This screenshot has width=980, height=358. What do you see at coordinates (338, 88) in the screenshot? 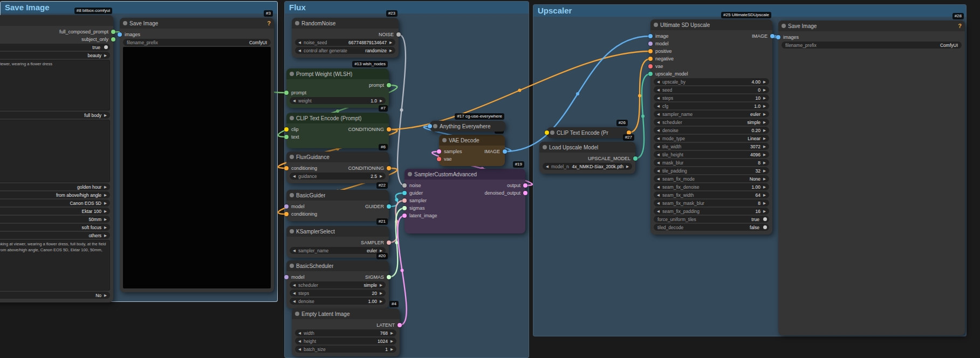
I see `node-prompt-weight-wlsh: #13 wlsh_nodesPrompt Weight (WLSH)prompt…` at bounding box center [338, 88].